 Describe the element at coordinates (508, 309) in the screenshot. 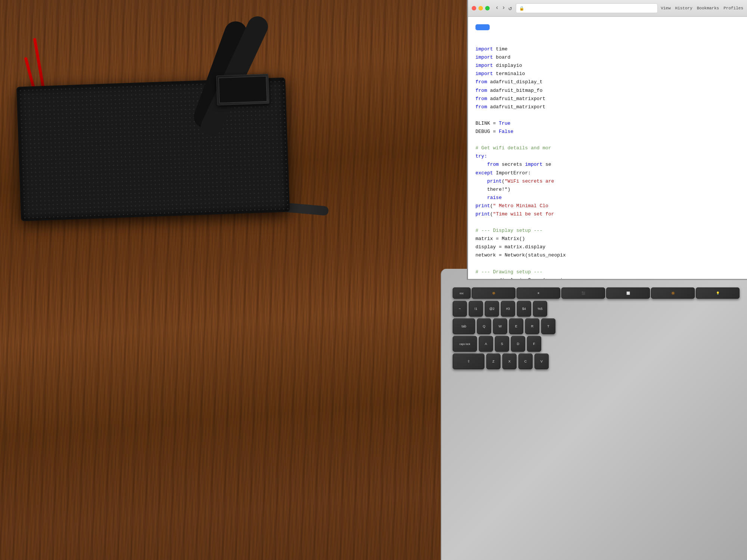

I see `key-3: #3` at that location.